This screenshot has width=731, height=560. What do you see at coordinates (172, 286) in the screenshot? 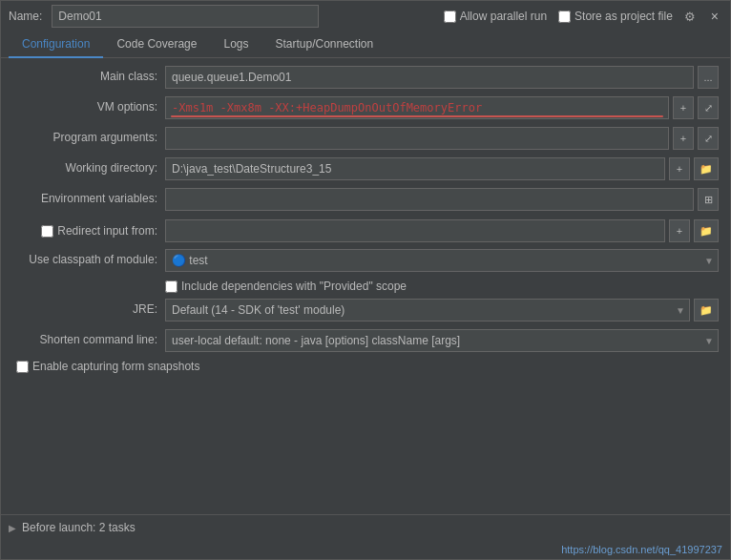
I see `include-deps-checkbox` at bounding box center [172, 286].